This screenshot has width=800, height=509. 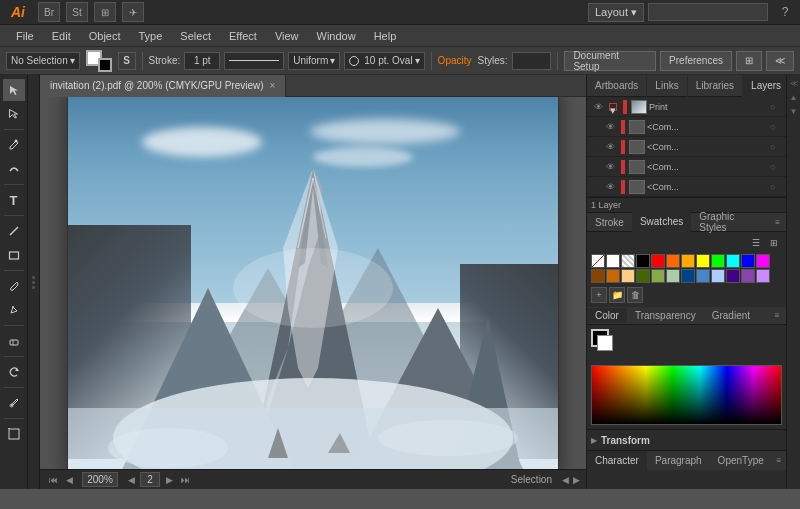 I want to click on color-collapse-btn: ≡, so click(x=777, y=316).